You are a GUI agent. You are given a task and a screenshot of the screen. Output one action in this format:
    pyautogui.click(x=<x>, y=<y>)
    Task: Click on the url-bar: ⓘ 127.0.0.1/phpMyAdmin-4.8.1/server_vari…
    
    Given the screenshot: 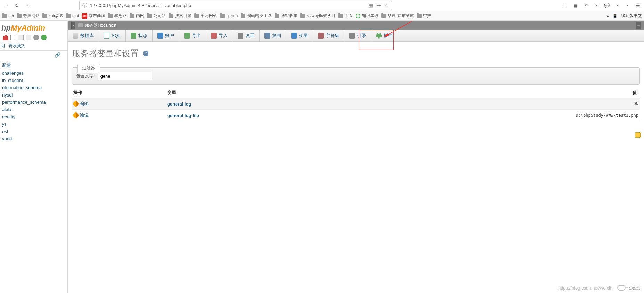 What is the action you would take?
    pyautogui.click(x=236, y=6)
    